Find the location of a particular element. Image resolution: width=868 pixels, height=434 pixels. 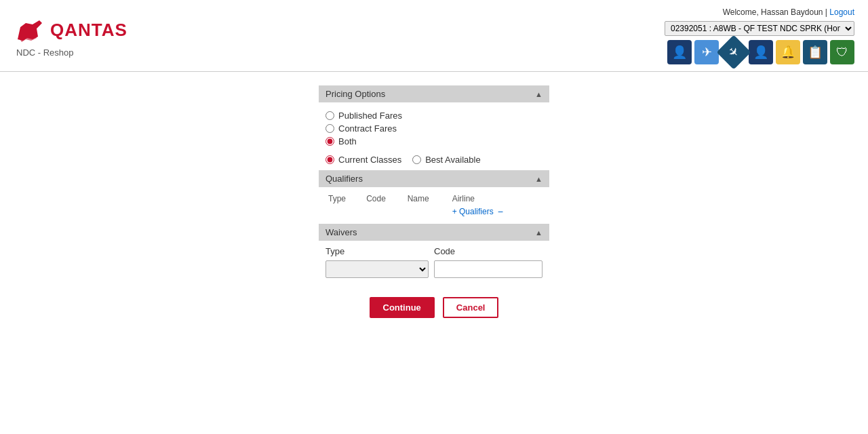

waivers-form: Type Code is located at coordinates (434, 262).